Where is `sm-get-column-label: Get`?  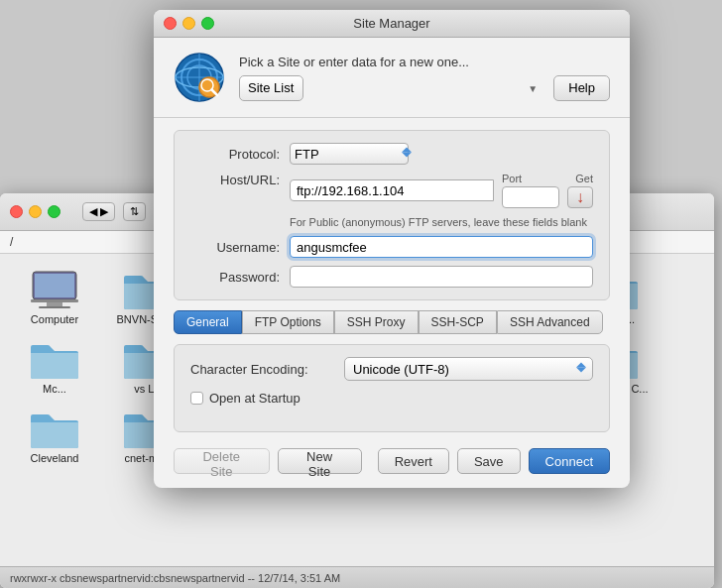 sm-get-column-label: Get is located at coordinates (584, 178).